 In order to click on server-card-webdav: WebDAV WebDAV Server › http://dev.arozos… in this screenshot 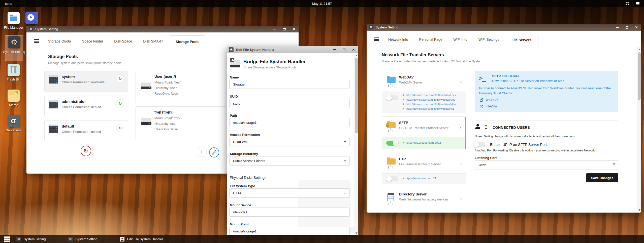, I will do `click(424, 92)`.